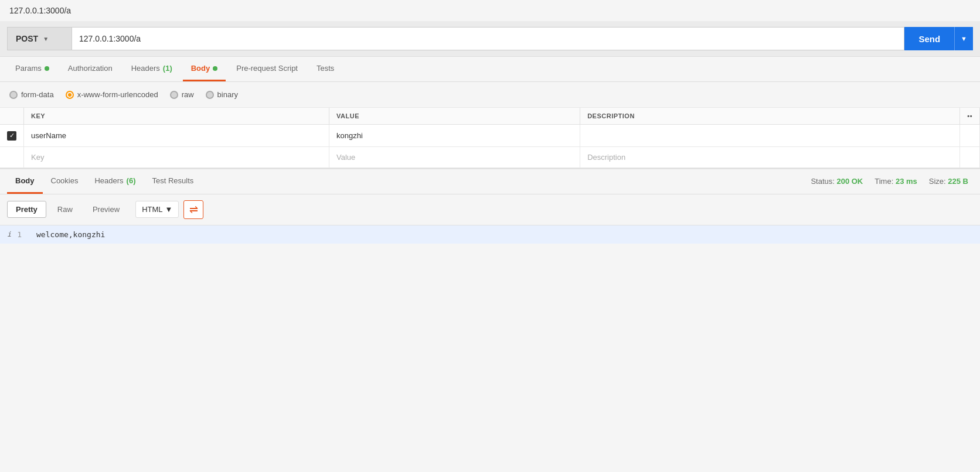 The width and height of the screenshot is (980, 472). What do you see at coordinates (490, 210) in the screenshot?
I see `view-toolbar: Pretty Raw Preview HTML ▼ ⇌` at bounding box center [490, 210].